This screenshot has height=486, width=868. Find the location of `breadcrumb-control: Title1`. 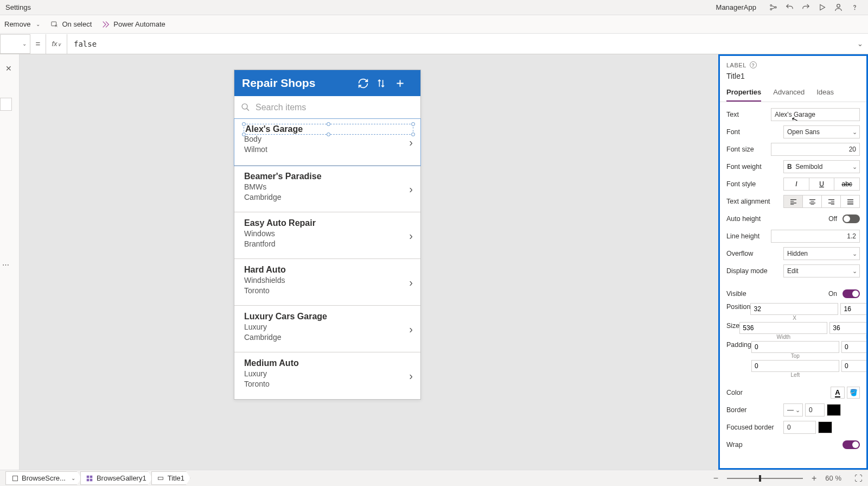

breadcrumb-control: Title1 is located at coordinates (171, 478).